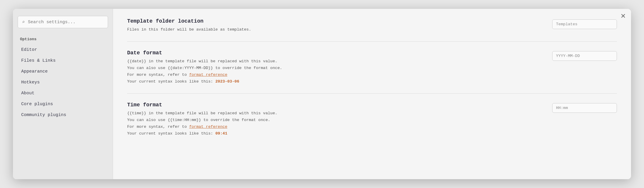  I want to click on setting-time-format-desc: {{time}} in the template file will be re…, so click(334, 124).